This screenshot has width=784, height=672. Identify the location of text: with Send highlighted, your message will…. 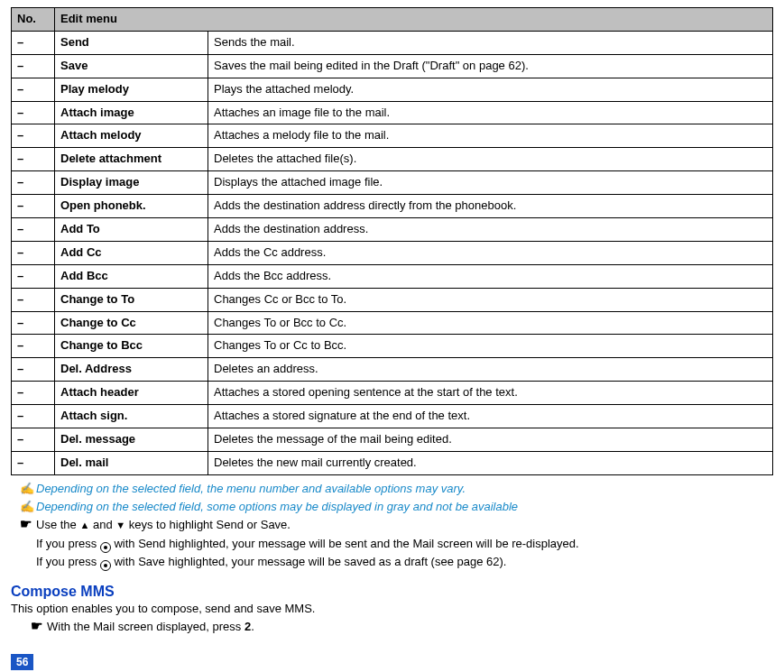
(345, 543).